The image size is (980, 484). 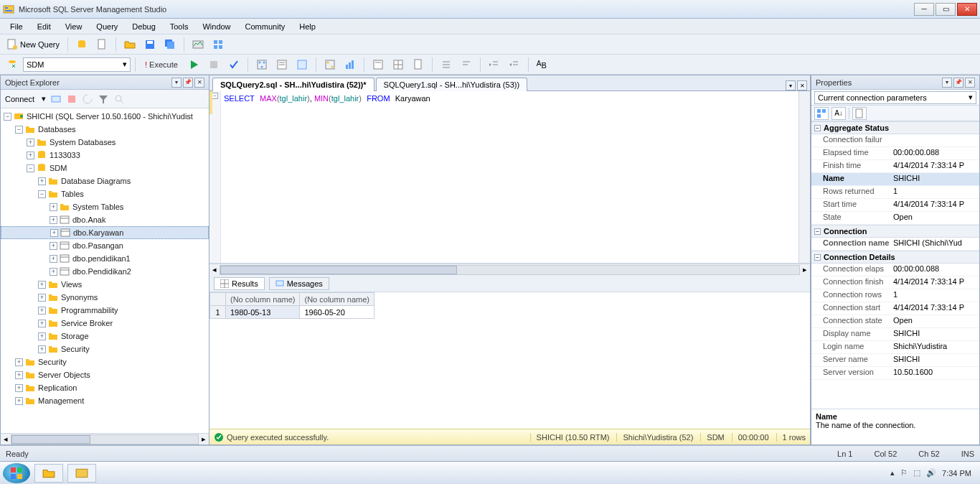 I want to click on fold-toggle: −, so click(x=215, y=96).